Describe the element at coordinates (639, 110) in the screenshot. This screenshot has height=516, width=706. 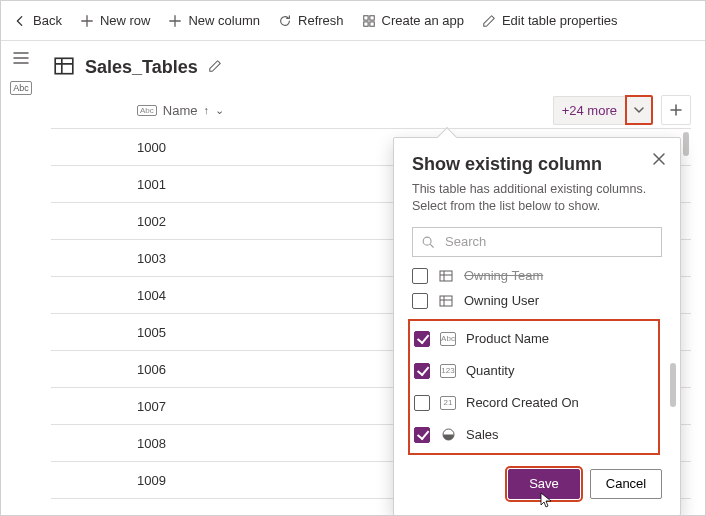
I see `chevron-down-icon` at that location.